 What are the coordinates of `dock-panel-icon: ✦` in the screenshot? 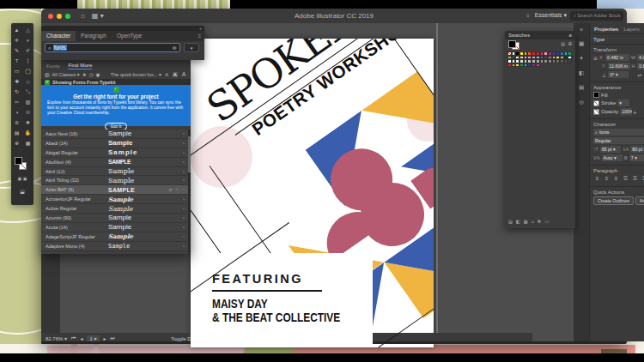 It's located at (580, 58).